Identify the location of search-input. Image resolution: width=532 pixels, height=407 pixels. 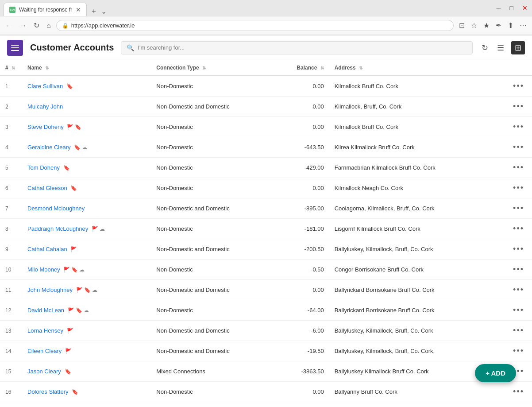
(302, 48).